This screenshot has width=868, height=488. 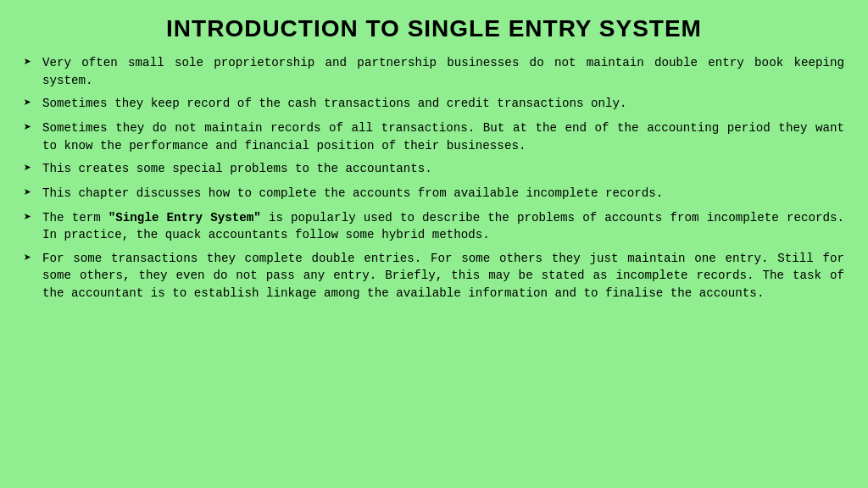 What do you see at coordinates (434, 276) in the screenshot?
I see `list-item: ➤ For some transactions they complete do…` at bounding box center [434, 276].